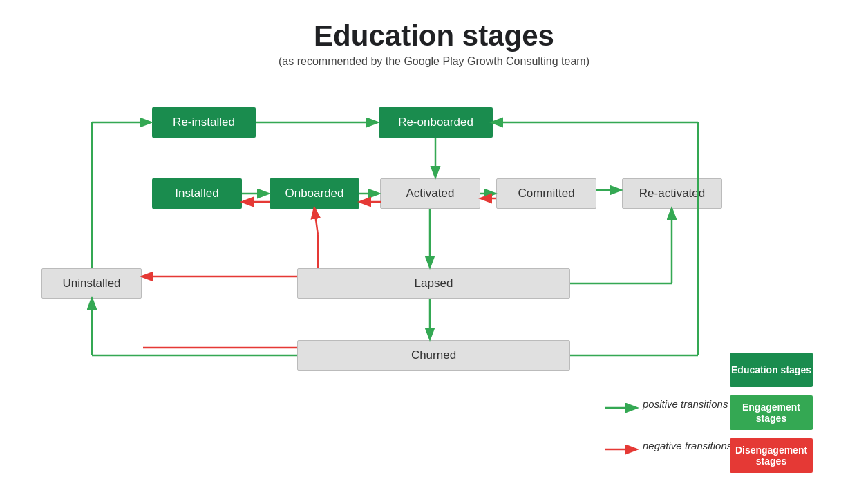 The height and width of the screenshot is (486, 868). Describe the element at coordinates (435, 122) in the screenshot. I see `node-reonboarded: Re-onboarded` at that location.